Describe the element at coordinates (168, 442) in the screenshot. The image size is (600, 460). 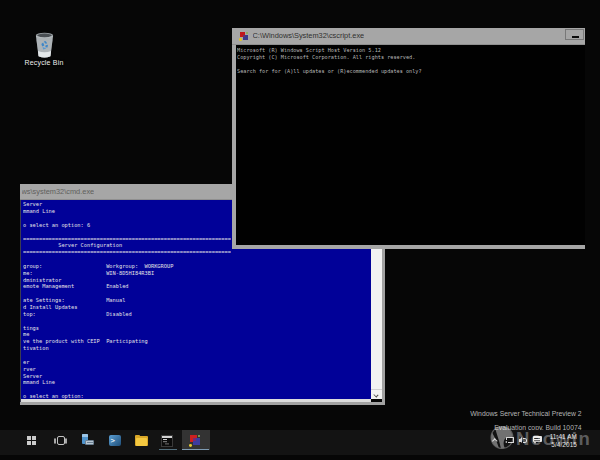
I see `cmd-taskbar-button` at that location.